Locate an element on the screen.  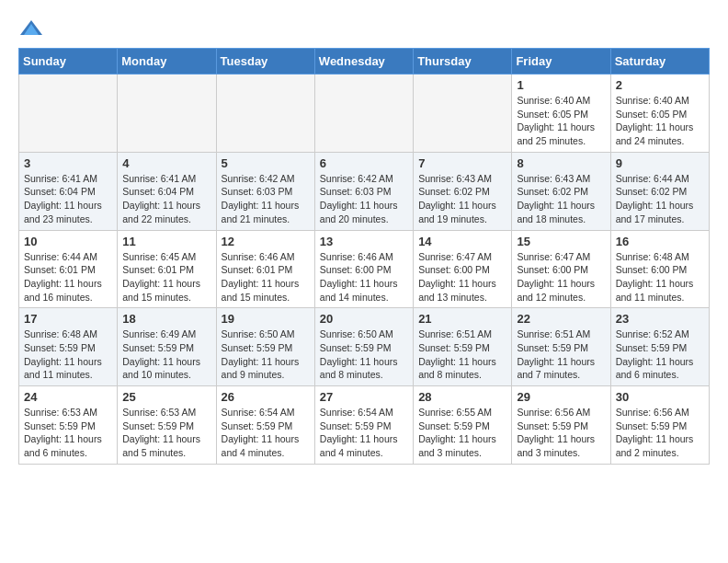
calendar-cell: 6Sunrise: 6:42 AM Sunset: 6:03 PM Daylig… is located at coordinates (364, 191).